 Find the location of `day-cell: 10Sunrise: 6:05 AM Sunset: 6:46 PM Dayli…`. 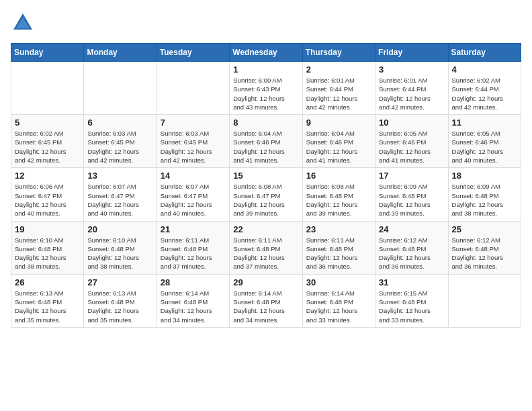

day-cell: 10Sunrise: 6:05 AM Sunset: 6:46 PM Dayli… is located at coordinates (412, 141).